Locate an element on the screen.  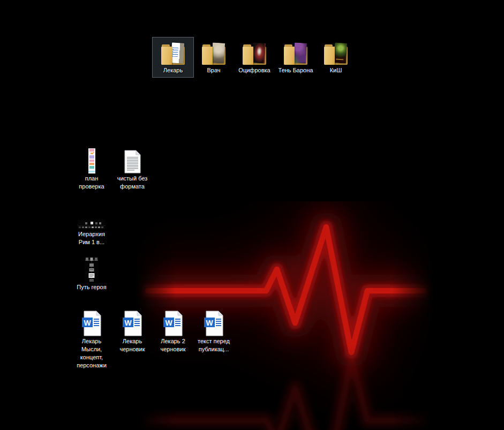
desktop-icon-put-geroya: Путь героя is located at coordinates (92, 273).